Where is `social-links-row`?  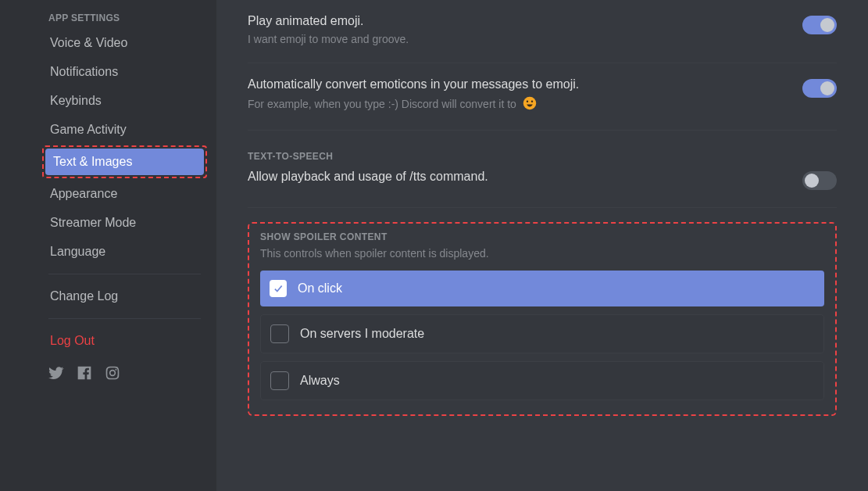 social-links-row is located at coordinates (125, 373).